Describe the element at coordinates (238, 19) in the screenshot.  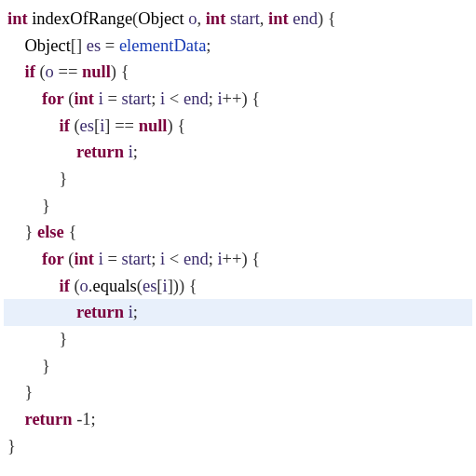
I see `code-line: int indexOfRange(Object o, int start, in…` at that location.